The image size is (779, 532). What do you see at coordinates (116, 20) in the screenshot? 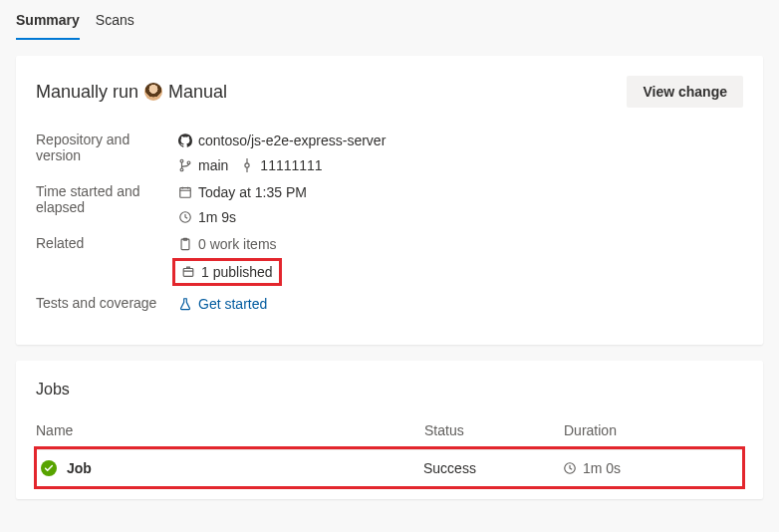
I see `tab-scans: Scans` at bounding box center [116, 20].